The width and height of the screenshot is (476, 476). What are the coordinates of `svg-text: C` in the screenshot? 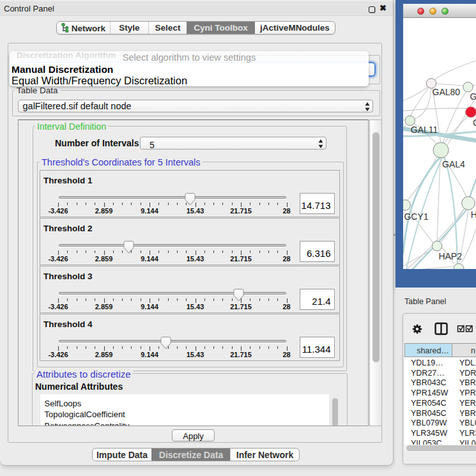 It's located at (474, 123).